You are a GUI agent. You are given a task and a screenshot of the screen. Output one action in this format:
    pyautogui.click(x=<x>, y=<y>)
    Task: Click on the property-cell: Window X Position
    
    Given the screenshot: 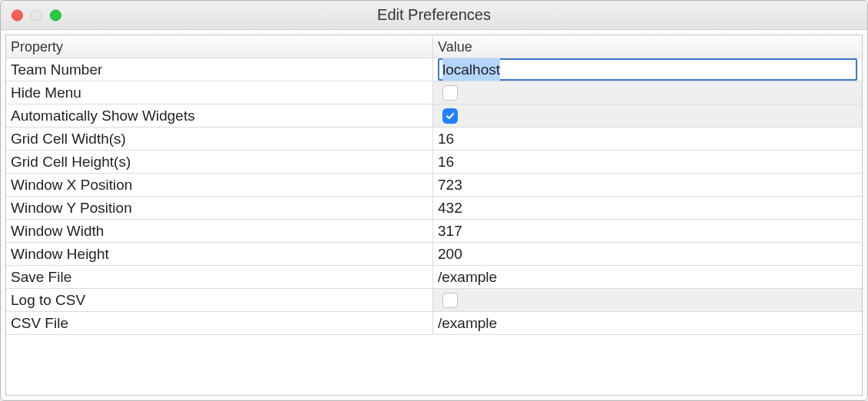 What is the action you would take?
    pyautogui.click(x=220, y=184)
    